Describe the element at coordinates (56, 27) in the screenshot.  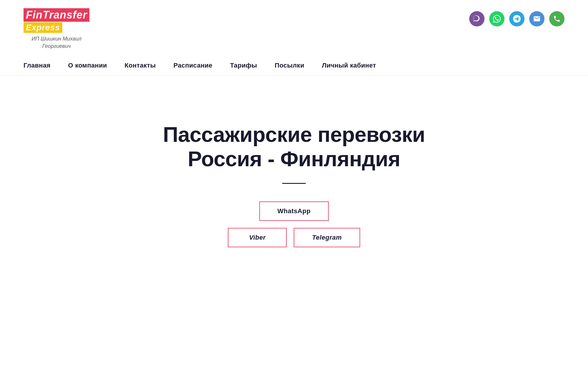
I see `logo-express-wrap: Express` at that location.